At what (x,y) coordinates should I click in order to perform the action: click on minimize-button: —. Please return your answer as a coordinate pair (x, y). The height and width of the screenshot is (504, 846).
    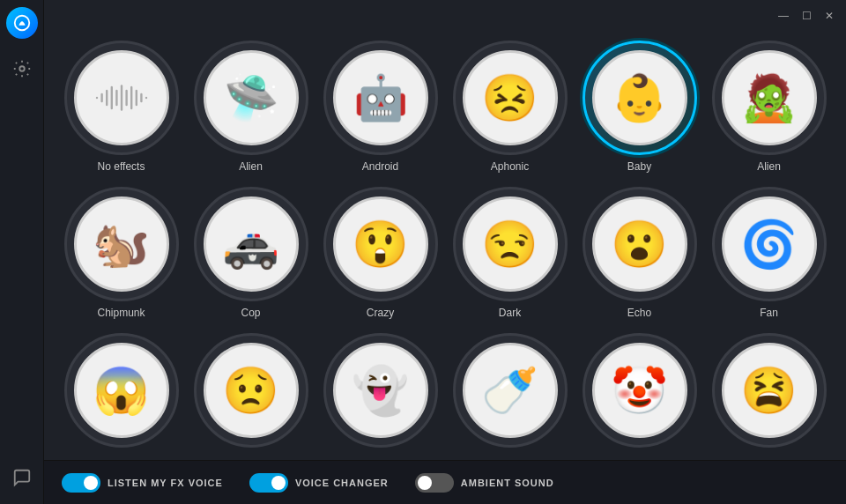
    Looking at the image, I should click on (783, 16).